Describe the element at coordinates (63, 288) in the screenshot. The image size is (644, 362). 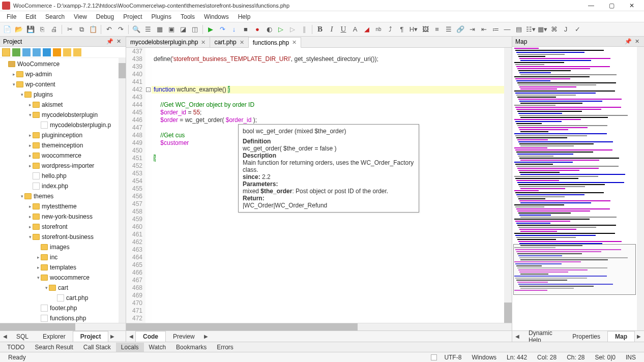
I see `tree-node: ▾cart` at that location.